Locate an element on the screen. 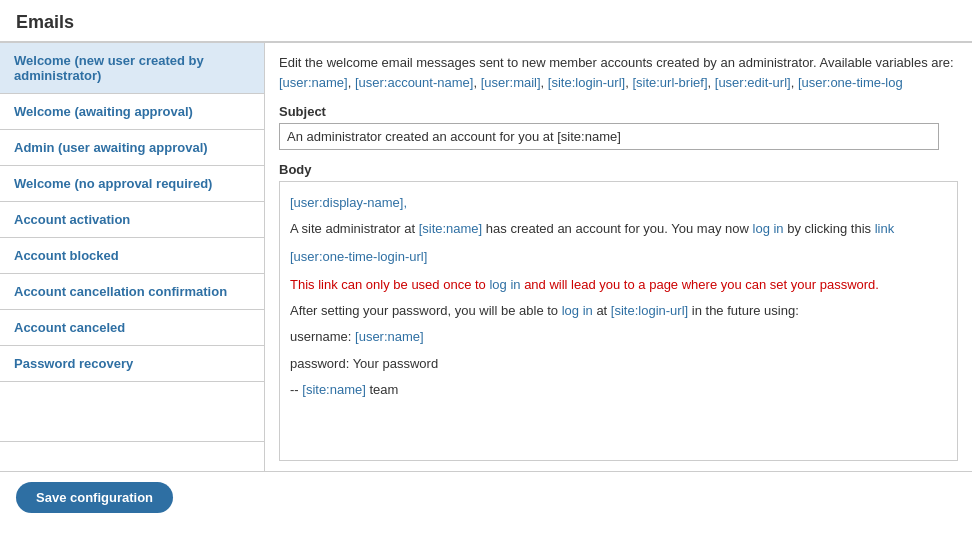  var-login-url: [site:login-url] is located at coordinates (586, 82).